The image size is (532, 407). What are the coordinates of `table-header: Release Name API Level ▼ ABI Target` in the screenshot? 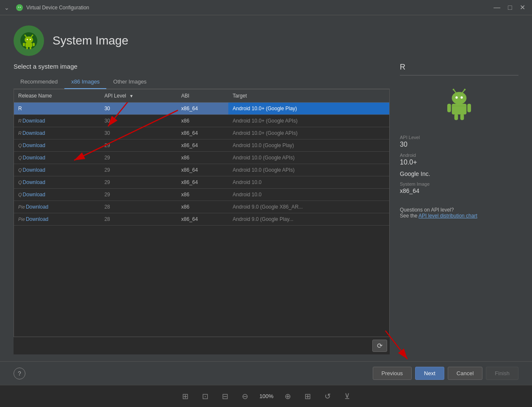 It's located at (202, 96).